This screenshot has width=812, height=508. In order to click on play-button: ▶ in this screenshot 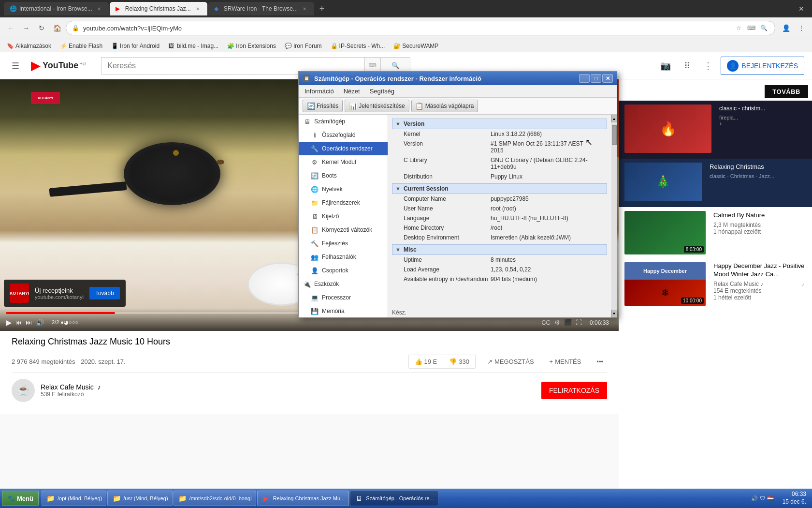, I will do `click(9, 322)`.